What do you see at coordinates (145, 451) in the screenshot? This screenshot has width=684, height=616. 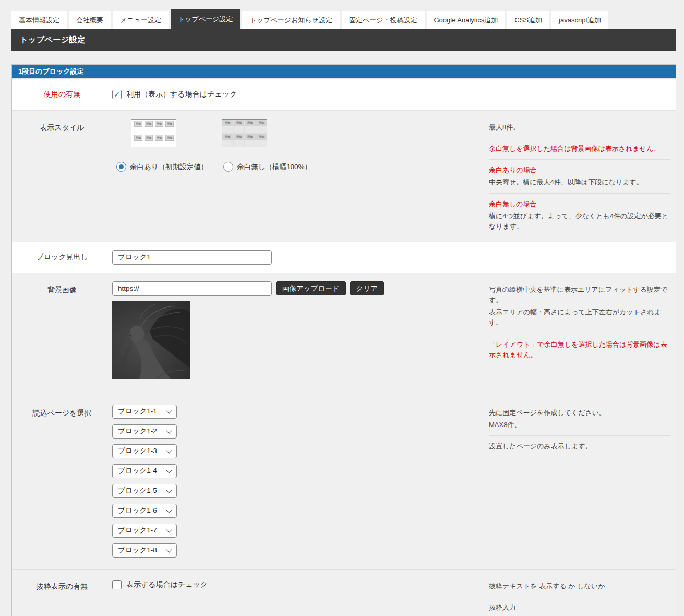 I see `page-select-3: ブロック1-3` at bounding box center [145, 451].